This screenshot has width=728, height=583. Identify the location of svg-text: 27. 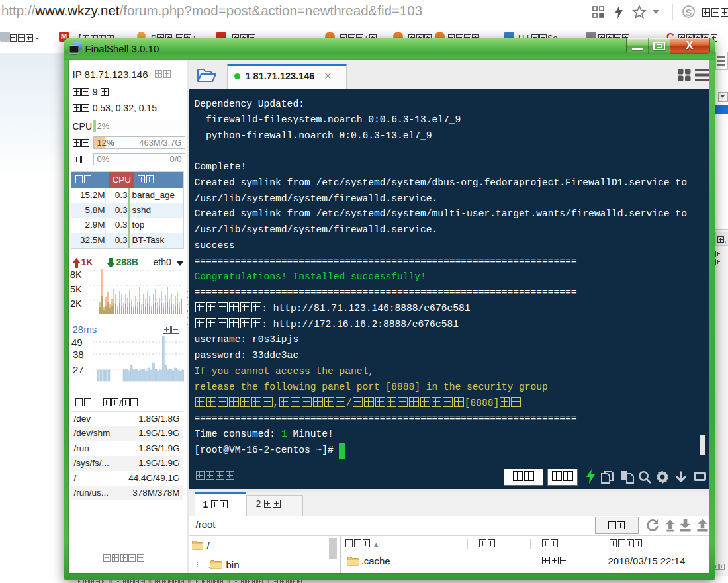
(78, 369).